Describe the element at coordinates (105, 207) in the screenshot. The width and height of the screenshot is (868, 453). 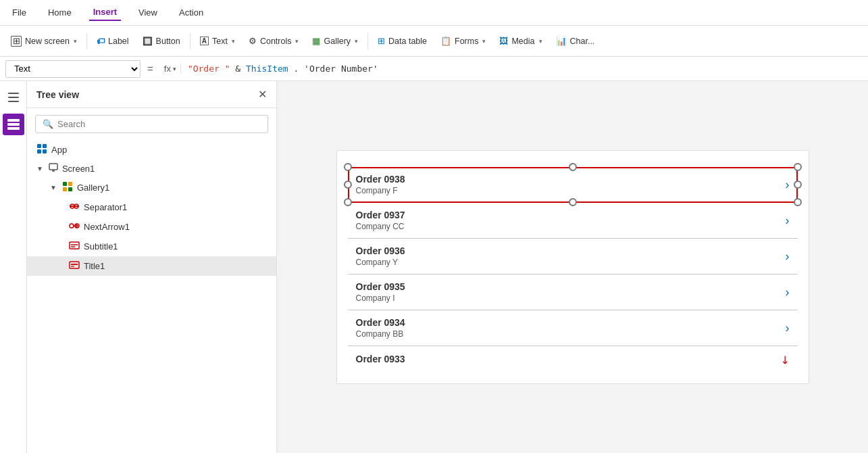
I see `tree-item-separator1-label: Separator1` at that location.